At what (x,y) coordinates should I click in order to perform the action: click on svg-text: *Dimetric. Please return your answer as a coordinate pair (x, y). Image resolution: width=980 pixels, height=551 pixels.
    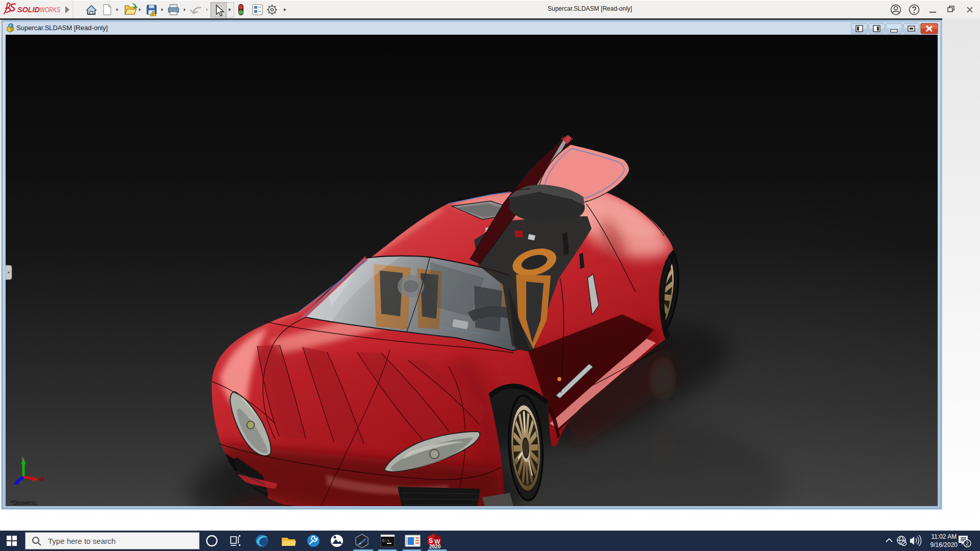
    Looking at the image, I should click on (23, 503).